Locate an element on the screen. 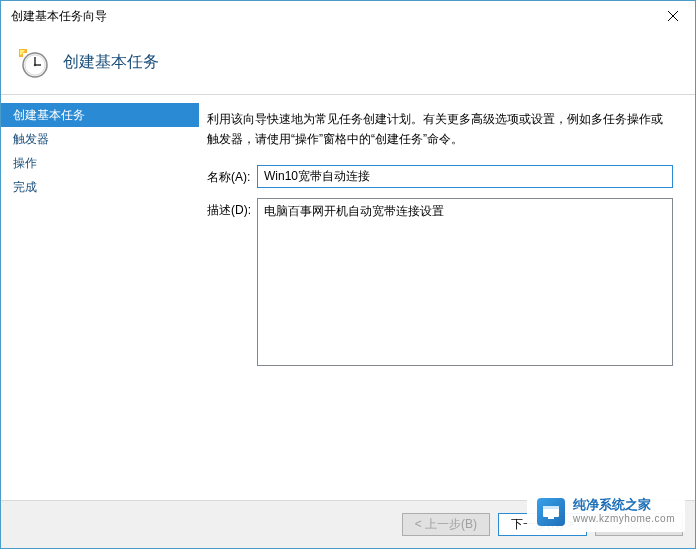 The height and width of the screenshot is (549, 696). intro-text: 利用该向导快速地为常见任务创建计划。有关更多高级选项或设置，例如多任务操作或触发… is located at coordinates (440, 129).